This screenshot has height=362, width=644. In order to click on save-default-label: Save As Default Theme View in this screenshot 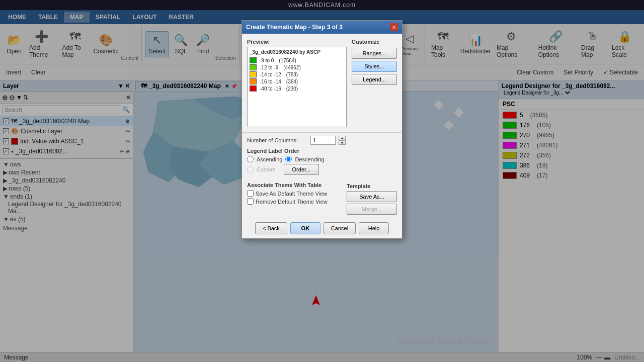, I will do `click(291, 194)`.